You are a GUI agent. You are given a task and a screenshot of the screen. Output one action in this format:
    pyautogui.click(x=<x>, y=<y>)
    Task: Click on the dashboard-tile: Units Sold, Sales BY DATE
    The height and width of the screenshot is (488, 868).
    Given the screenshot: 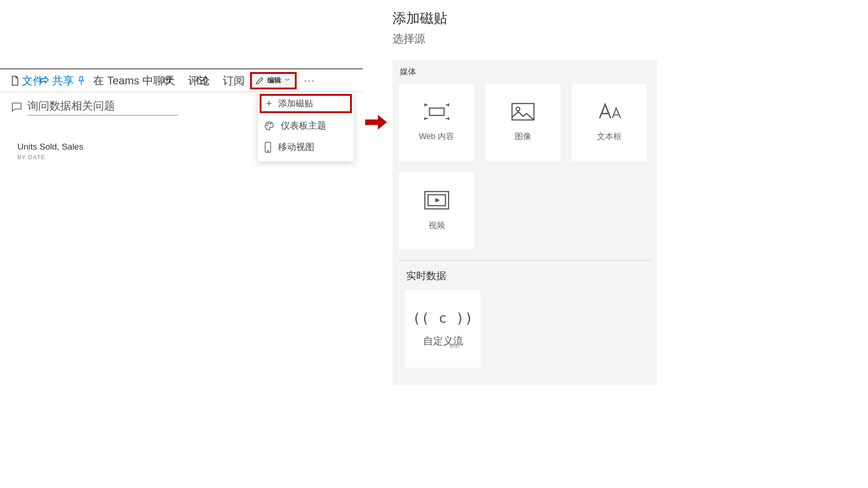 What is the action you would take?
    pyautogui.click(x=141, y=154)
    